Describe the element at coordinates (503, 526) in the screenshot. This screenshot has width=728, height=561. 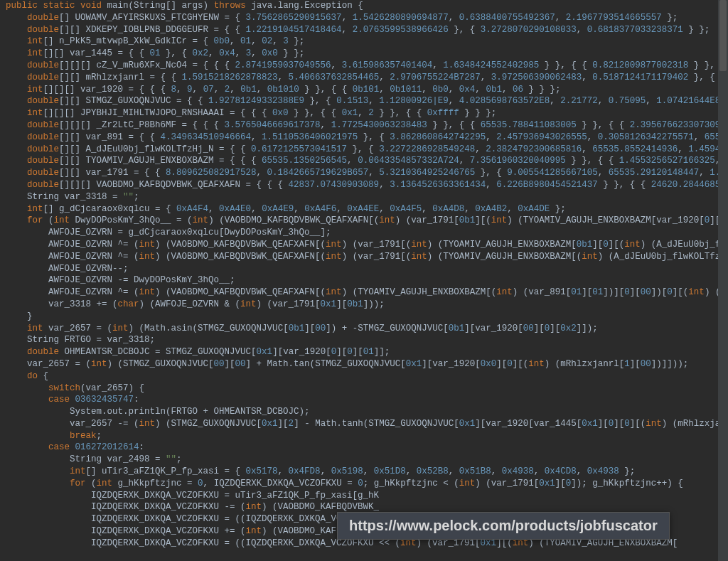
I see `url-tooltip: https://www.pelock.com/products/jobfusca…` at that location.